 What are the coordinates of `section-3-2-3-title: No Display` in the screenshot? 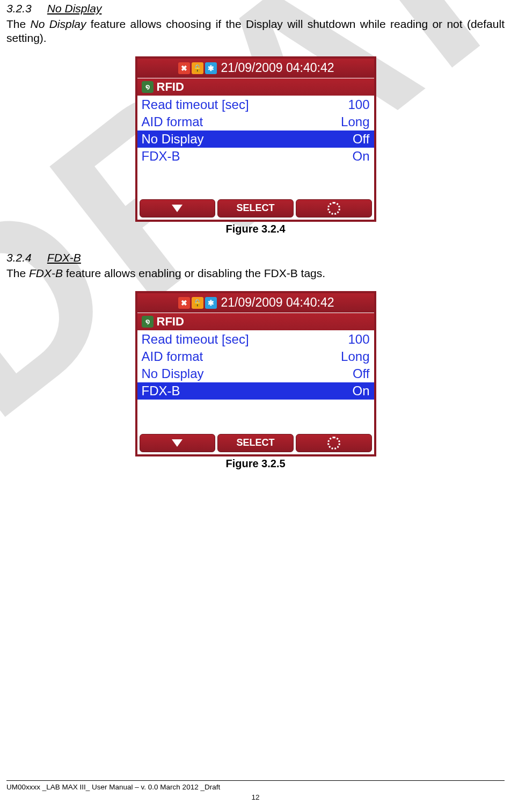 It's located at (75, 9).